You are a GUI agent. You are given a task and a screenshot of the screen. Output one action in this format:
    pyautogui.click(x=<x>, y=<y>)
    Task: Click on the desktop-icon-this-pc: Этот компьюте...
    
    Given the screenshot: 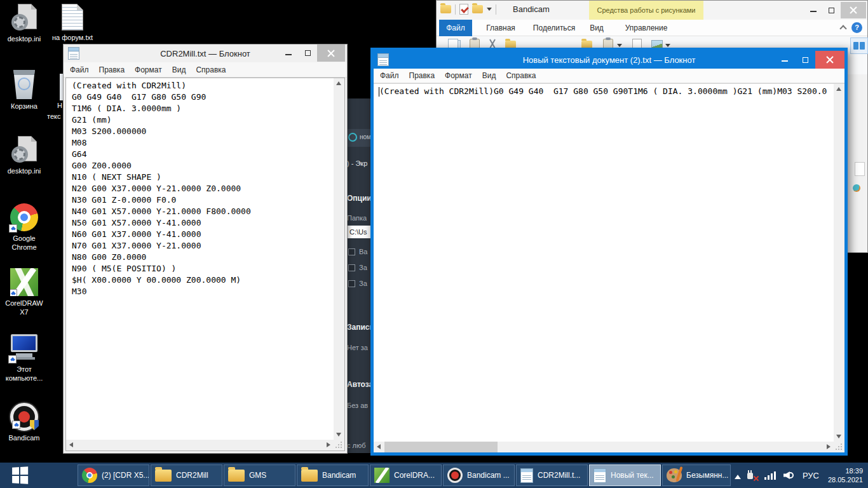 What is the action you would take?
    pyautogui.click(x=24, y=358)
    